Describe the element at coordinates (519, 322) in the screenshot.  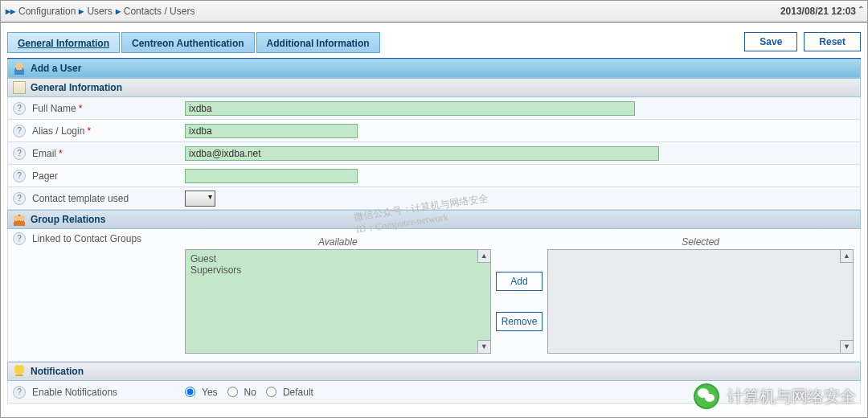
I see `remove-group-button: Remove` at that location.